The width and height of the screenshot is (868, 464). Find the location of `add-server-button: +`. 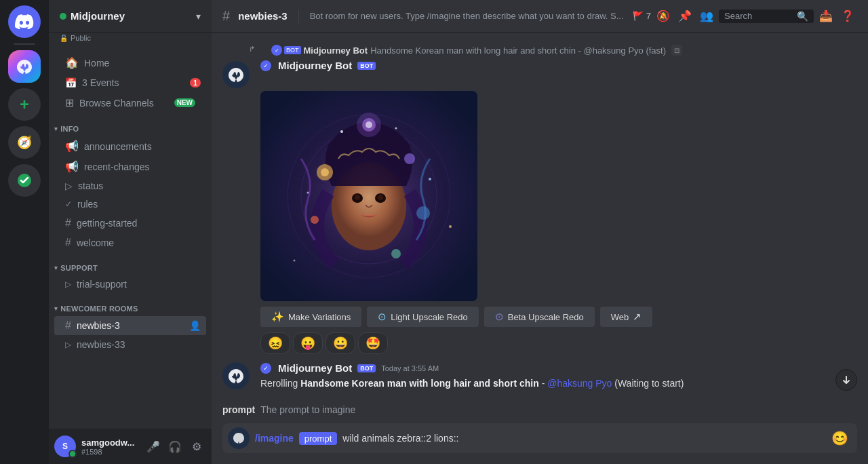

add-server-button: + is located at coordinates (24, 104).